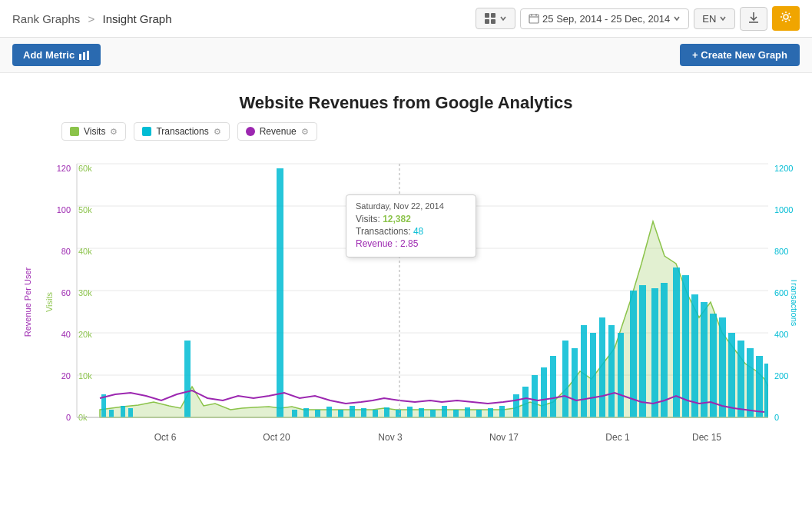 Image resolution: width=812 pixels, height=525 pixels. Describe the element at coordinates (384, 231) in the screenshot. I see `tooltip-trans-label: Transactions:` at that location.